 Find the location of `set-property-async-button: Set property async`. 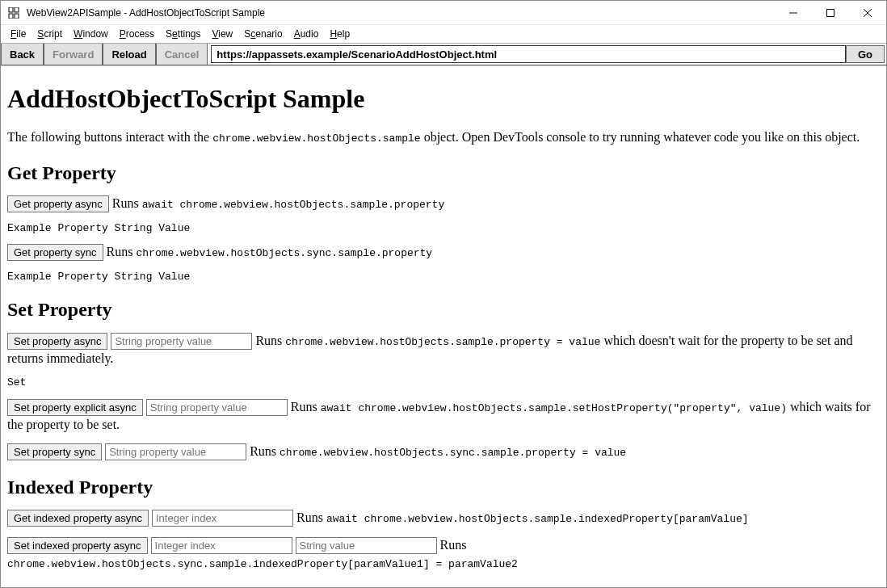

set-property-async-button: Set property async is located at coordinates (57, 341).